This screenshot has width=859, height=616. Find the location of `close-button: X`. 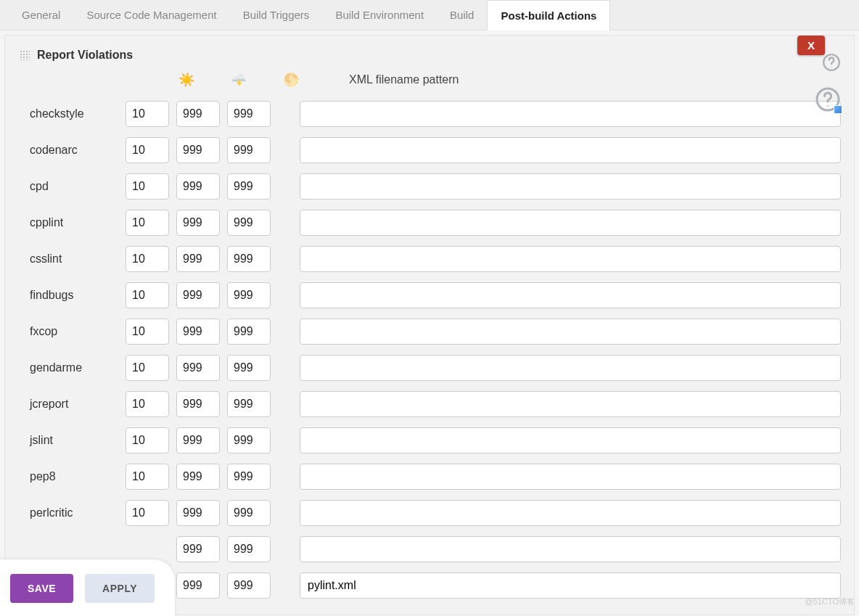

close-button: X is located at coordinates (811, 45).